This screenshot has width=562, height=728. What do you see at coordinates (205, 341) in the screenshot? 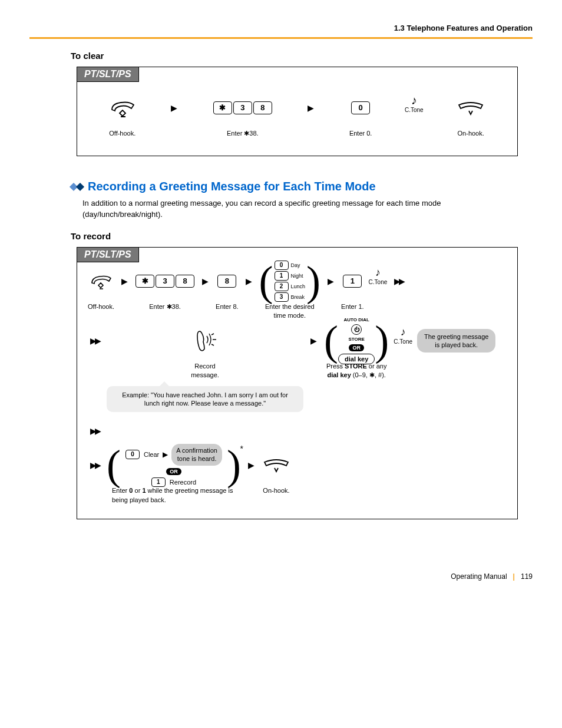
I see `speaking-icon` at bounding box center [205, 341].